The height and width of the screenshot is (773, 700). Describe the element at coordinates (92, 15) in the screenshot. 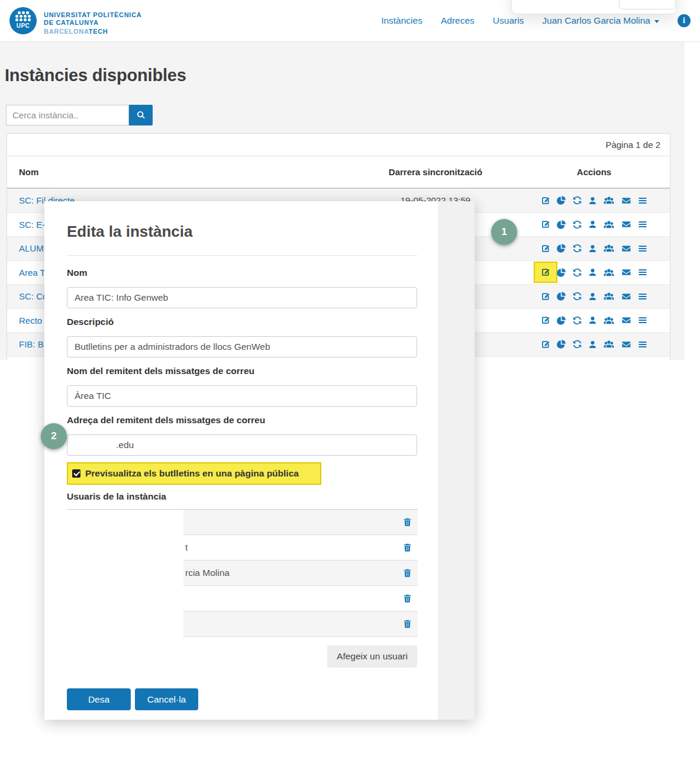

I see `logo-line1: UNIVERSITAT POLITÈCNICA` at that location.